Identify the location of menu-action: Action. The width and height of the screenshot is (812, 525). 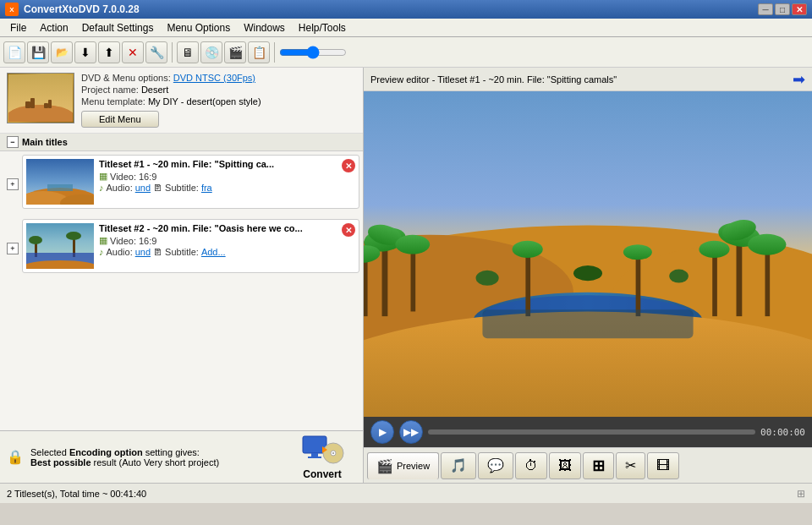
(54, 28).